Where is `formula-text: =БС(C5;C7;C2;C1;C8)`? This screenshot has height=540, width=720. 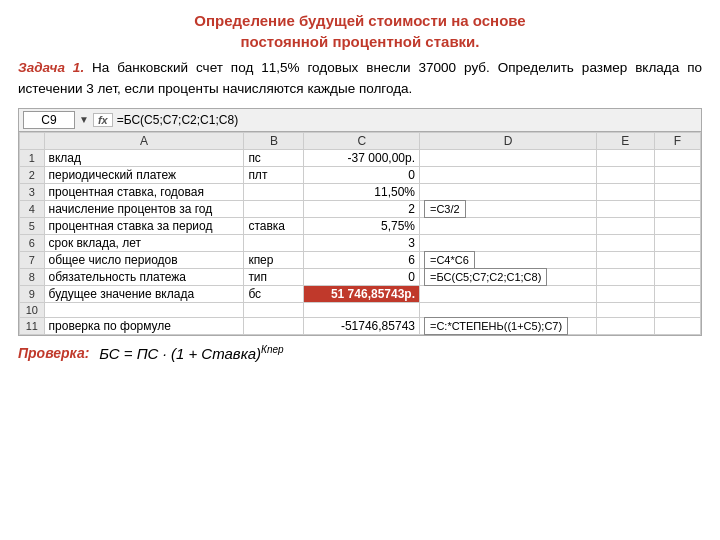 formula-text: =БС(C5;C7;C2;C1;C8) is located at coordinates (178, 120).